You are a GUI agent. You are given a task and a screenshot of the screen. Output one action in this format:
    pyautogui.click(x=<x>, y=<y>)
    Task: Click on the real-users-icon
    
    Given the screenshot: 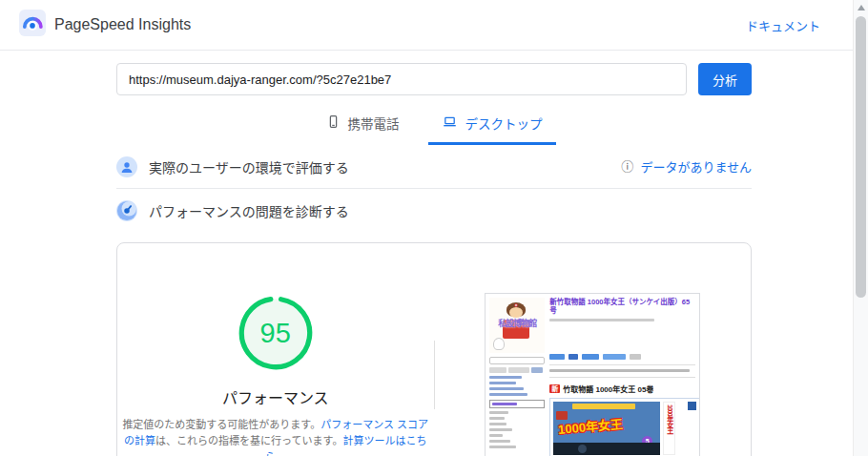 What is the action you would take?
    pyautogui.click(x=127, y=167)
    